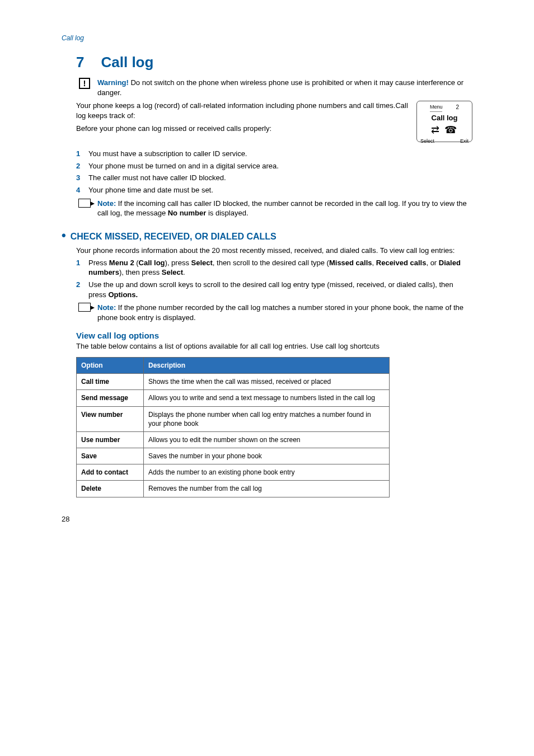 This screenshot has height=756, width=534. Describe the element at coordinates (274, 178) in the screenshot. I see `list-item: 3The caller must not have caller ID bloc…` at that location.